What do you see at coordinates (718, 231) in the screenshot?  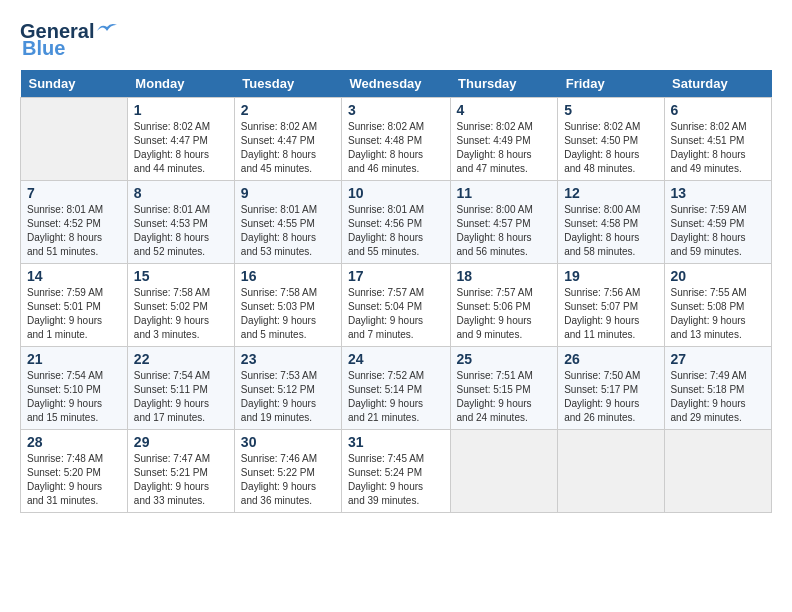 I see `day-info: Sunrise: 7:59 AM Sunset: 4:59 PM Dayligh…` at bounding box center [718, 231].